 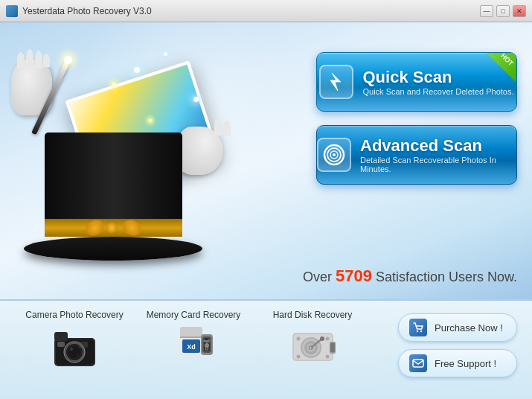 I want to click on app-title: Yesterdata Photo Recovery V3.0, so click(x=87, y=11).